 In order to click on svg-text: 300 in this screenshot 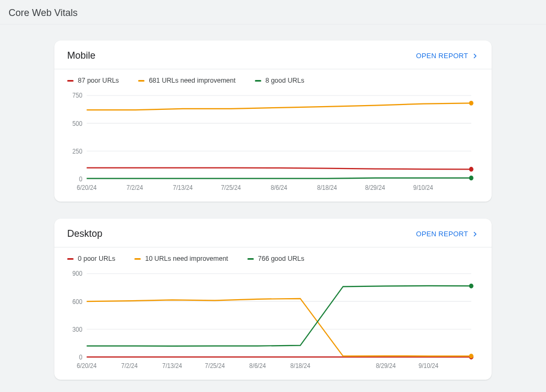, I will do `click(78, 329)`.